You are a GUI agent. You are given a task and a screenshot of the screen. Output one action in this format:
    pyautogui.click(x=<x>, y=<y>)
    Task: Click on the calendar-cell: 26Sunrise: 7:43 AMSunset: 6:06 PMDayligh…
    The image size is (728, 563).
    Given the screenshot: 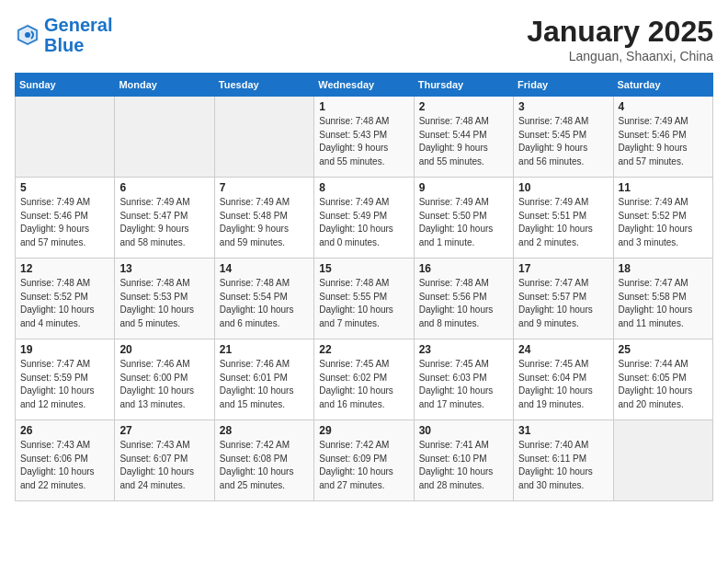 What is the action you would take?
    pyautogui.click(x=65, y=461)
    